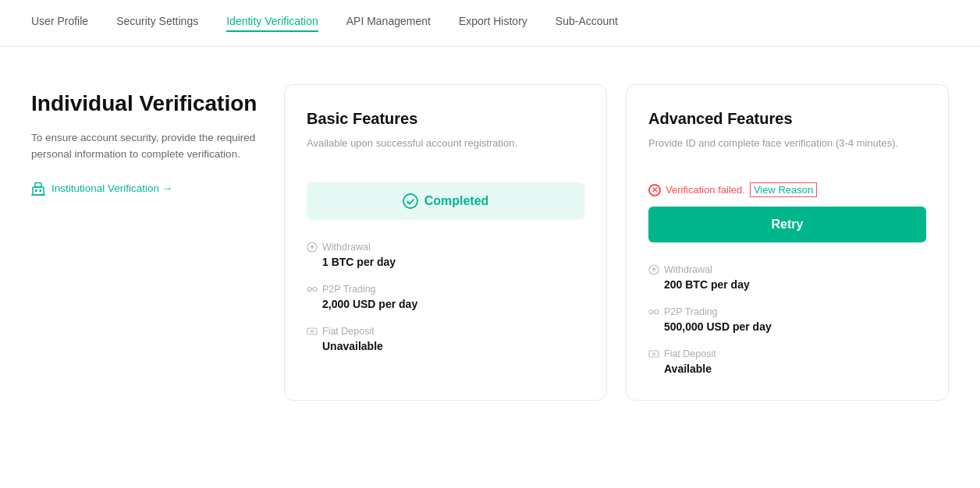  What do you see at coordinates (446, 255) in the screenshot?
I see `basic-withdrawal-feature: Withdrawal 1 BTC per day` at bounding box center [446, 255].